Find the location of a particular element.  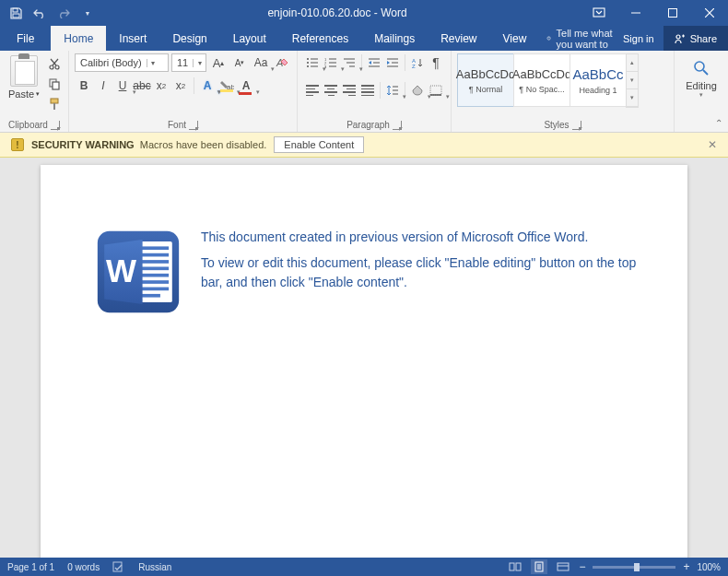

bullets-icon: ▾ is located at coordinates (312, 63).